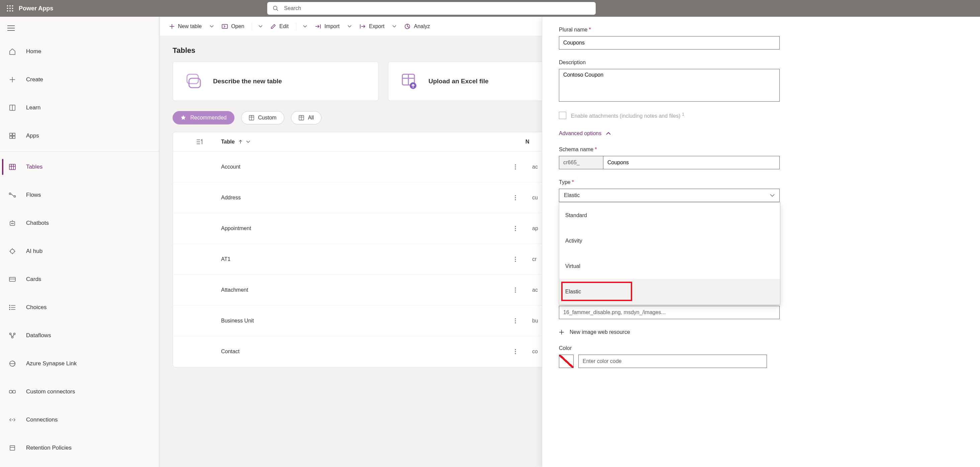 The width and height of the screenshot is (980, 467). Describe the element at coordinates (262, 118) in the screenshot. I see `filter-custom: Custom` at that location.